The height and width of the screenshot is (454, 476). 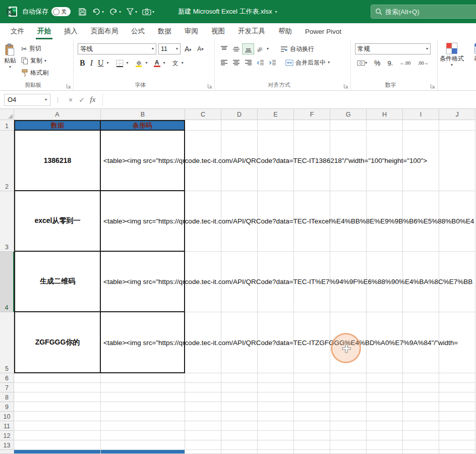 I want to click on row-header-7: 7, so click(x=7, y=387).